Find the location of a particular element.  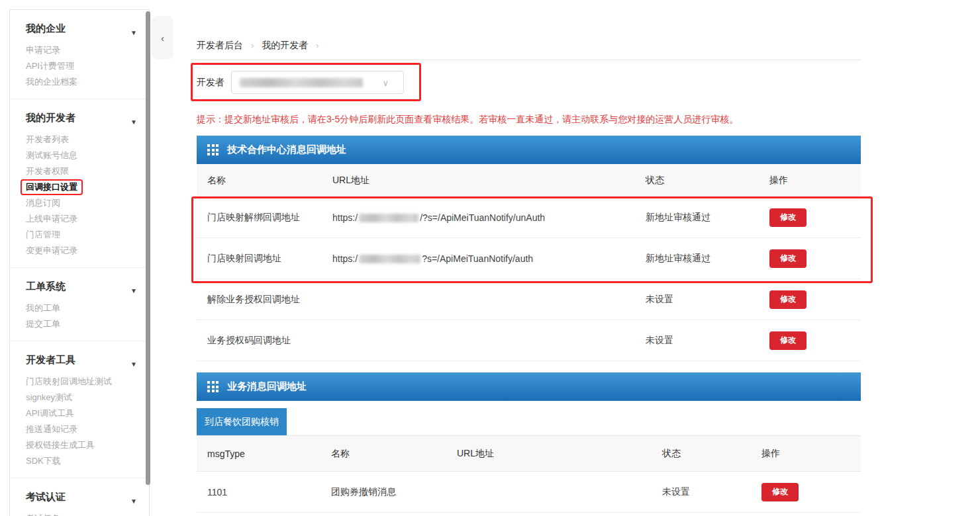

table-row: 1101 团购券撤销消息 未设置 修改 is located at coordinates (528, 492).